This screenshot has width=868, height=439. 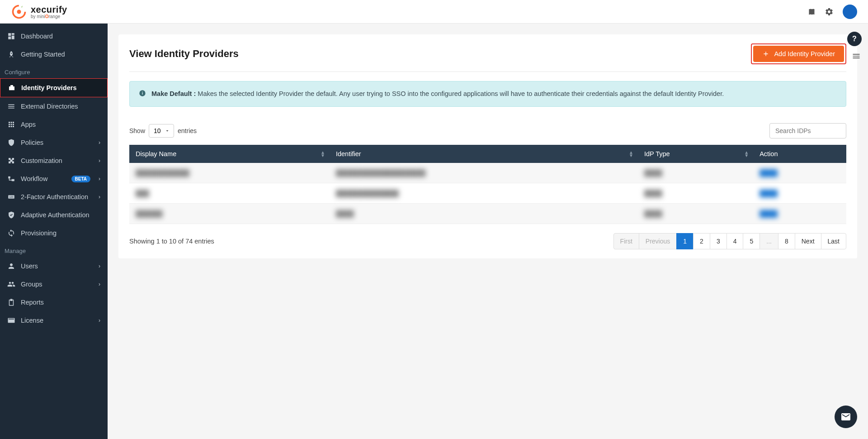 I want to click on card-icon, so click(x=11, y=320).